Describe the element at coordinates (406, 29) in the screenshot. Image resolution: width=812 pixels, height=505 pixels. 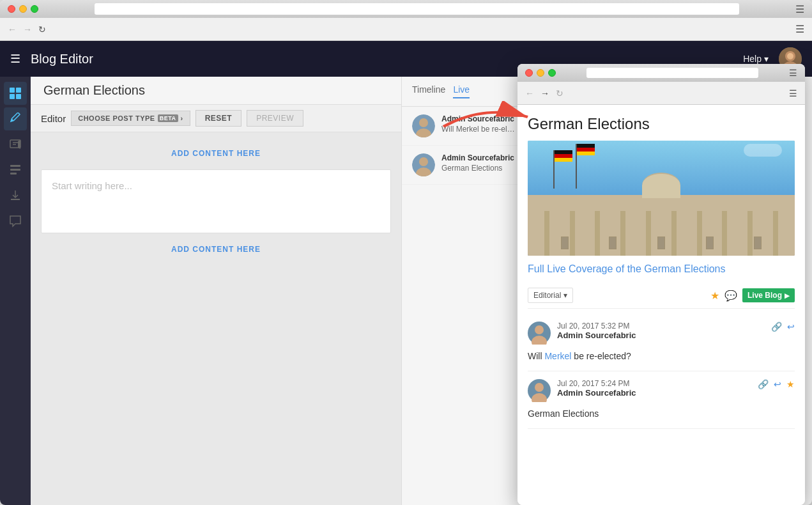
I see `browser-toolbar: ← → ↻ ☰` at that location.